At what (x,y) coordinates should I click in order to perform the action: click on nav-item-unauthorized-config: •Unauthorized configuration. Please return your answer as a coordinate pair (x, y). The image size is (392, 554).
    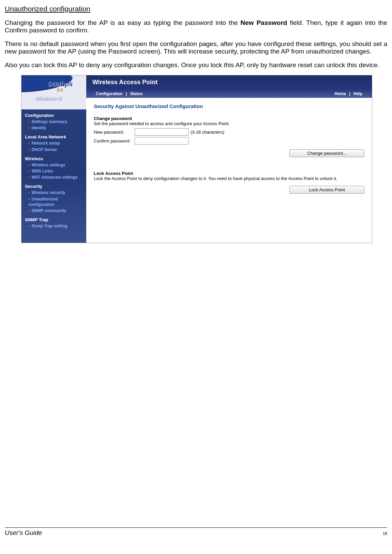
    Looking at the image, I should click on (54, 202).